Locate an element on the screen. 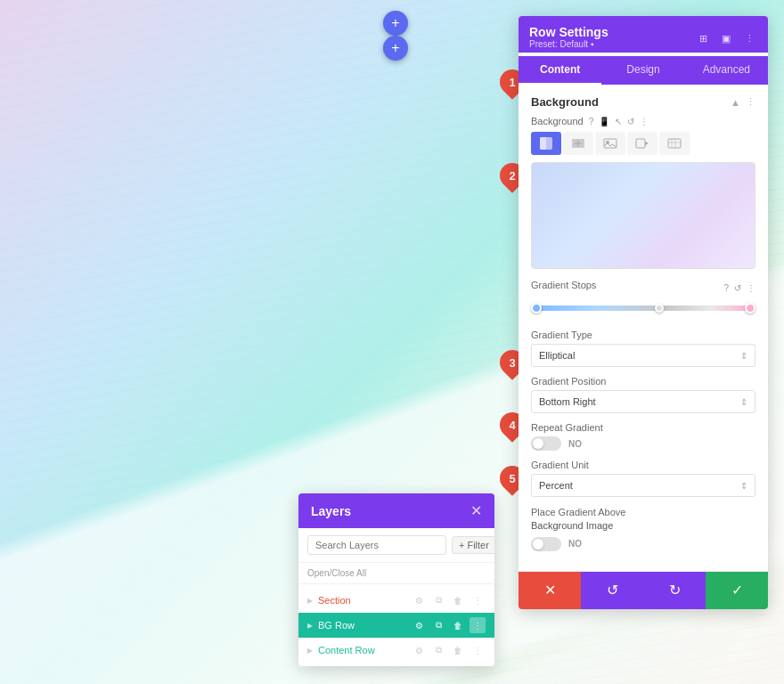 The width and height of the screenshot is (784, 684). cursor-icon: ↖ is located at coordinates (618, 121).